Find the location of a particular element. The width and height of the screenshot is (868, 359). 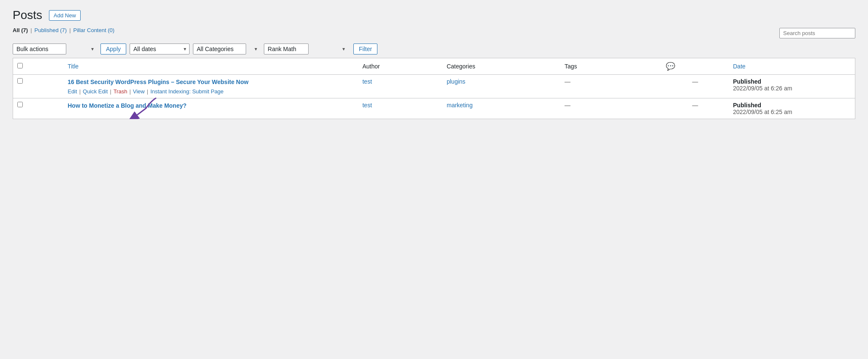

dates-select: All datesSeptember 2022 is located at coordinates (160, 49).